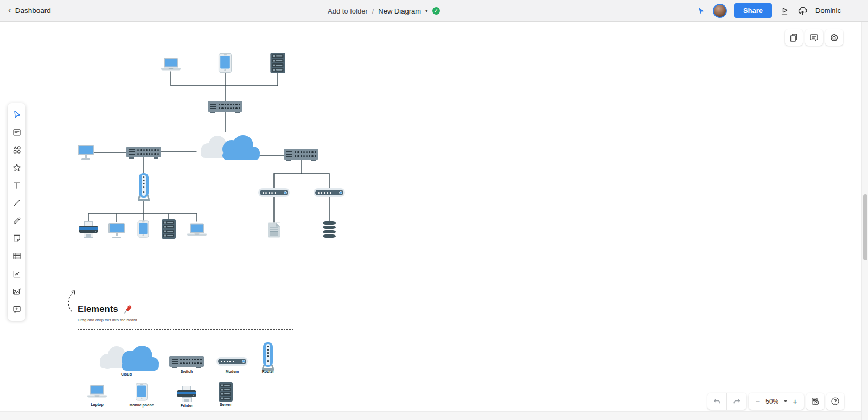 The height and width of the screenshot is (420, 868). Describe the element at coordinates (108, 320) in the screenshot. I see `elements-subtitle: Drag and drop this into the board.` at that location.